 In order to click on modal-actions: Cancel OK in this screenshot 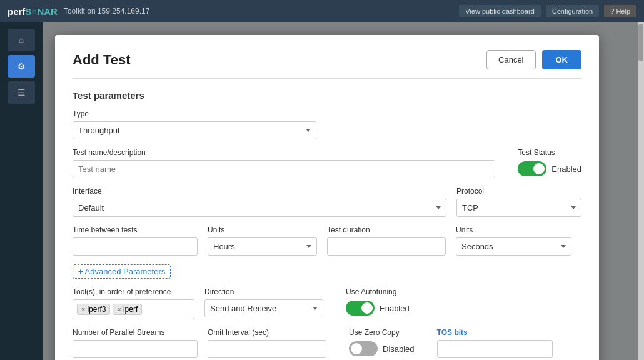, I will do `click(534, 60)`.